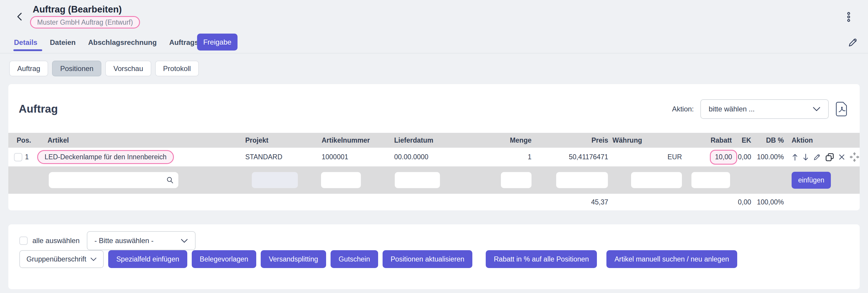 The image size is (868, 293). I want to click on action-label: Aktion:, so click(683, 109).